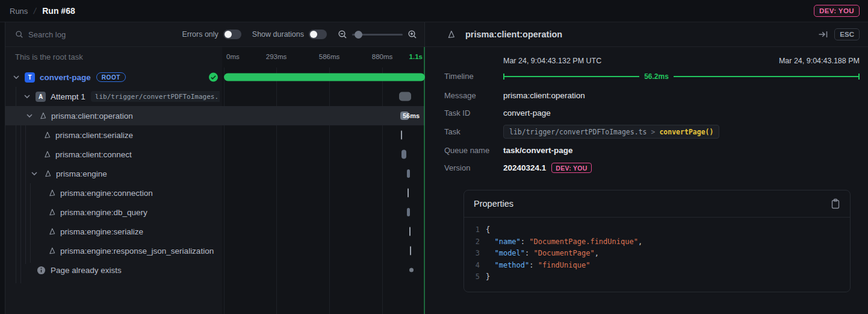 This screenshot has height=314, width=868. I want to click on field-value: prisma:client:operation, so click(544, 95).